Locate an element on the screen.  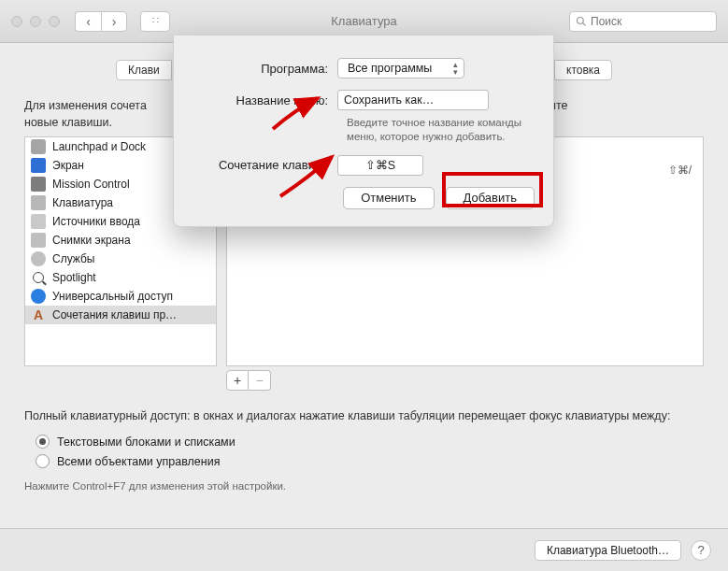
fka-radio-text: Текстовыми блоками и списками is located at coordinates (364, 441).